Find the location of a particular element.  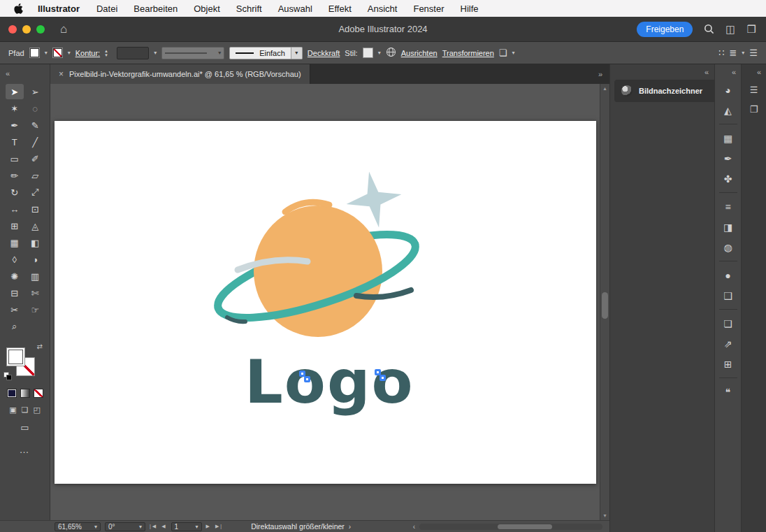

selection-tool: ➤ is located at coordinates (15, 92).